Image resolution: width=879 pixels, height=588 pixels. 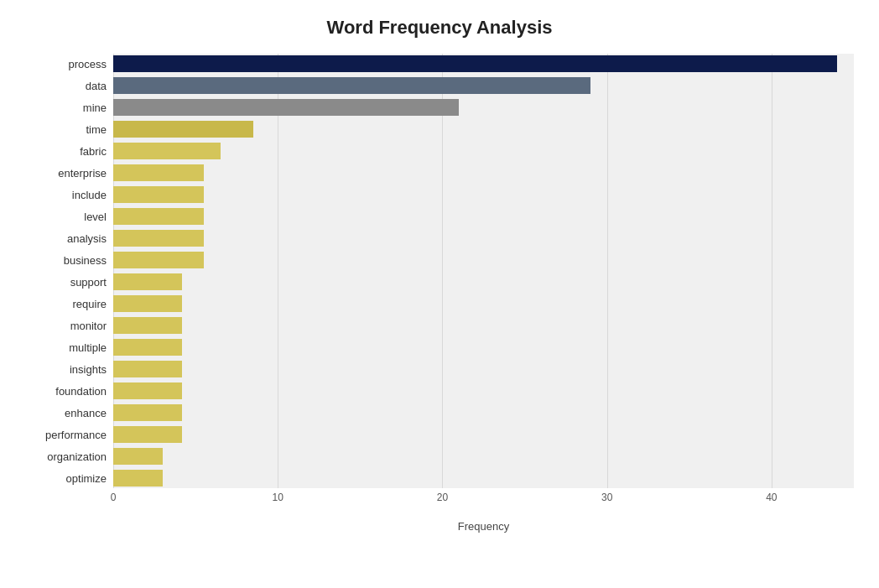 What do you see at coordinates (114, 497) in the screenshot?
I see `x-tick: 0` at bounding box center [114, 497].